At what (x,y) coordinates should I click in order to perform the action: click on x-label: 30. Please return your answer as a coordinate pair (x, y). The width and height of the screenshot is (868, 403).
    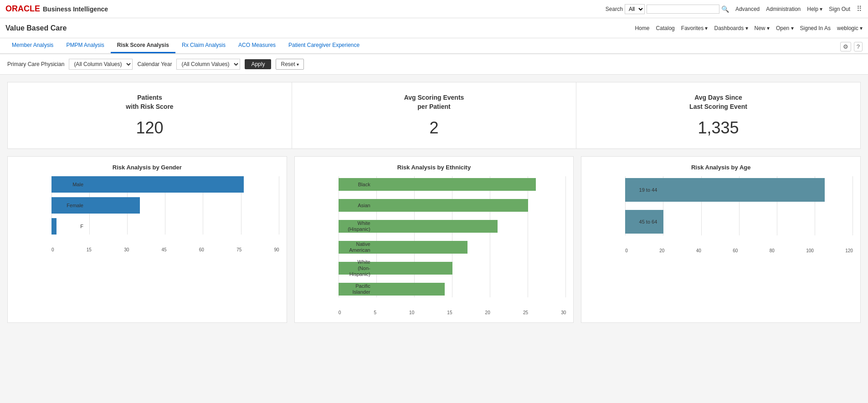
    Looking at the image, I should click on (127, 250).